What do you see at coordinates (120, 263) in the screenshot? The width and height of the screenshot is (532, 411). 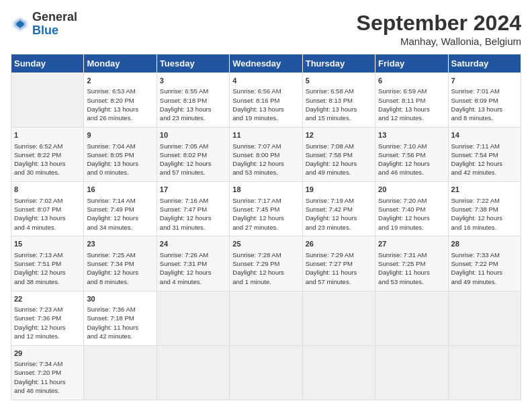 I see `table-cell: 23Sunrise: 7:25 AMSunset: 7:34 PMDayligh…` at bounding box center [120, 263].